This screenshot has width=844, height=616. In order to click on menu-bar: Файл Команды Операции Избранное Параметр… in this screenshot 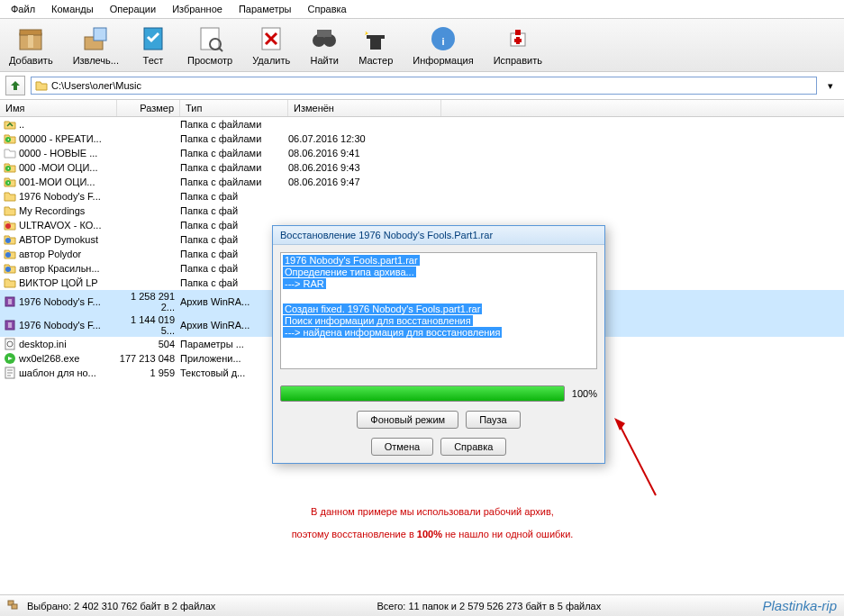, I will do `click(422, 9)`.